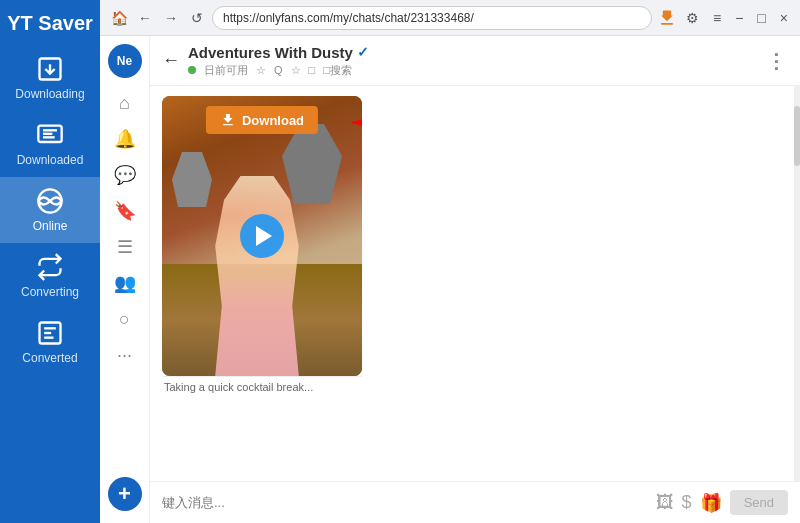 The image size is (800, 523). I want to click on of-add-button: +, so click(125, 494).